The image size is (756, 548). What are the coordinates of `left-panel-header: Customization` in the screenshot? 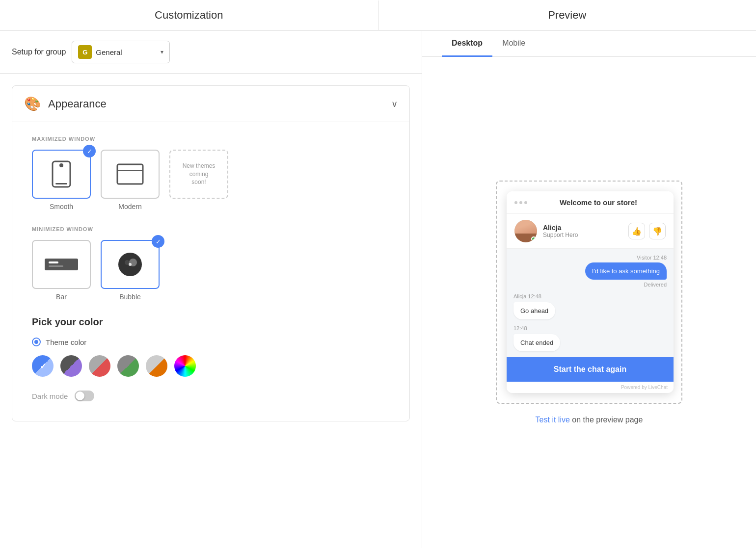 It's located at (189, 15).